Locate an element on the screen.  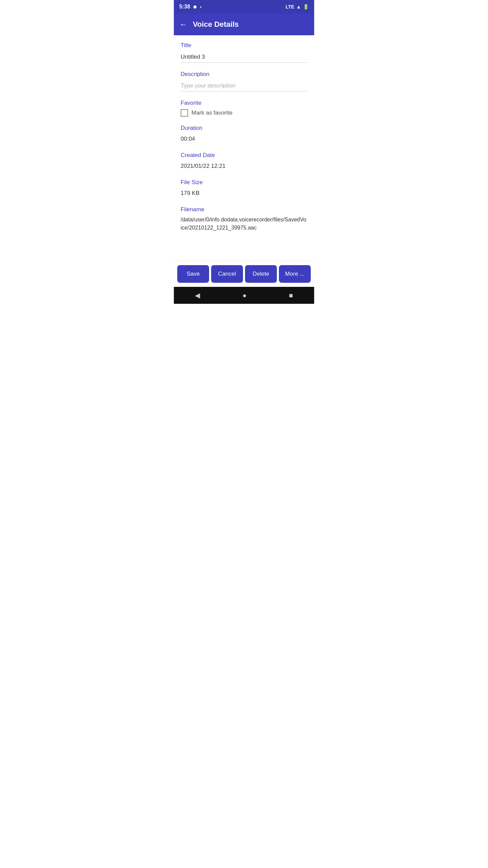
duration-value: 00:04 is located at coordinates (244, 139).